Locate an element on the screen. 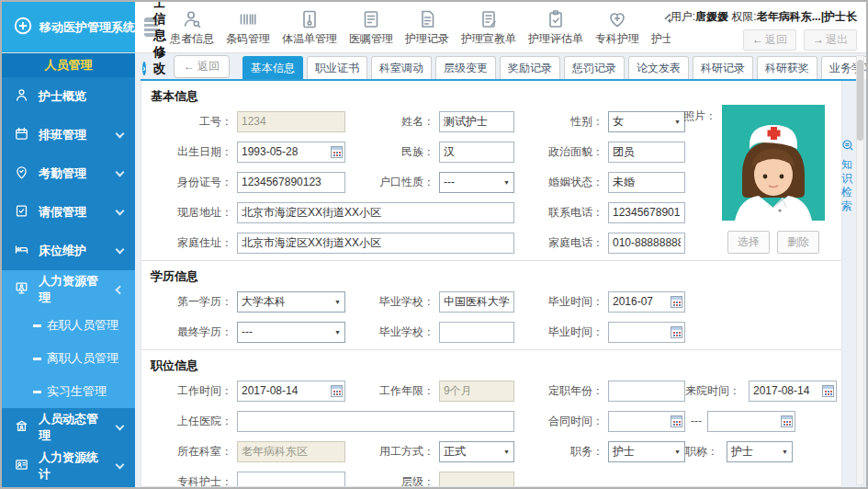 This screenshot has width=868, height=489. final-degree-select: ---▼ is located at coordinates (291, 333).